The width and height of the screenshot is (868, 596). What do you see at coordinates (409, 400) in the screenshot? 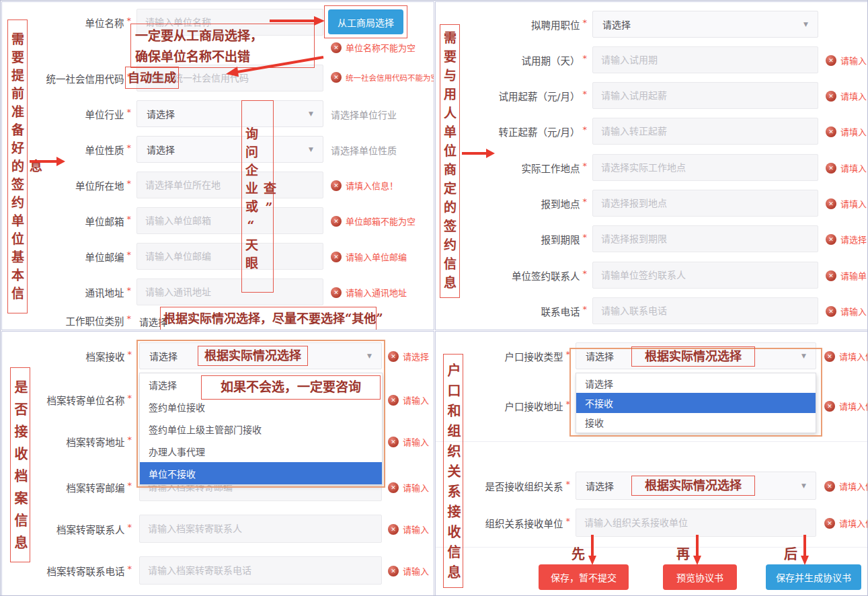
I see `error-archive-unit-name: 请输入` at bounding box center [409, 400].